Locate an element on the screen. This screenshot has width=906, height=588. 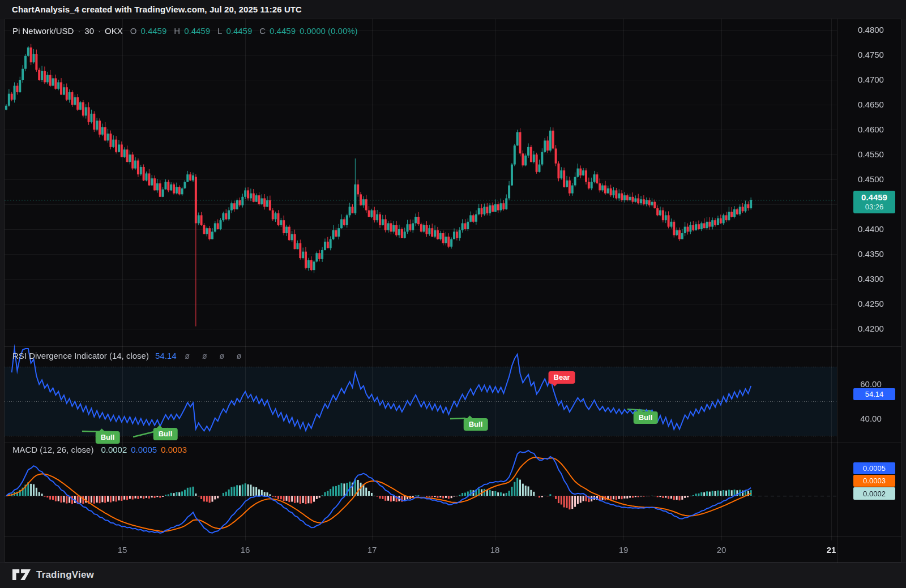
time-tick-label: 16 is located at coordinates (245, 550).